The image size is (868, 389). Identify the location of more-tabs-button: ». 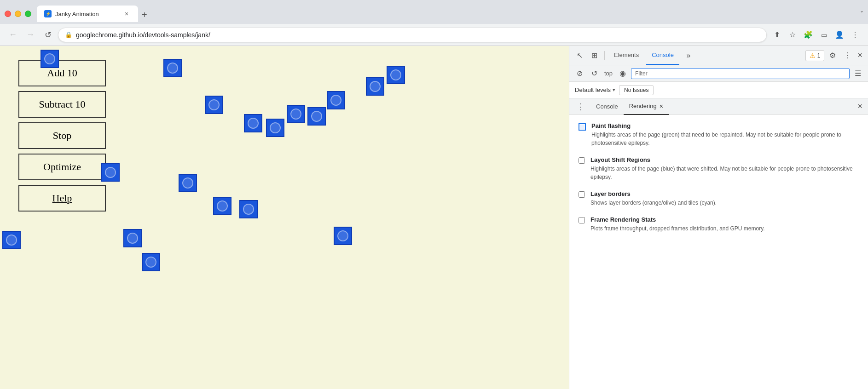
(689, 56).